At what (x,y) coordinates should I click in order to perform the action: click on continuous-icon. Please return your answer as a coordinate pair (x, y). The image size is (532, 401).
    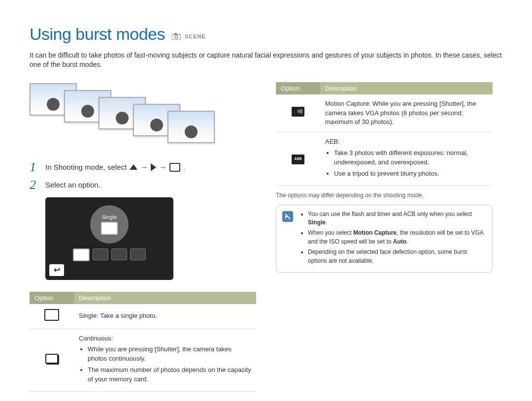
    Looking at the image, I should click on (52, 359).